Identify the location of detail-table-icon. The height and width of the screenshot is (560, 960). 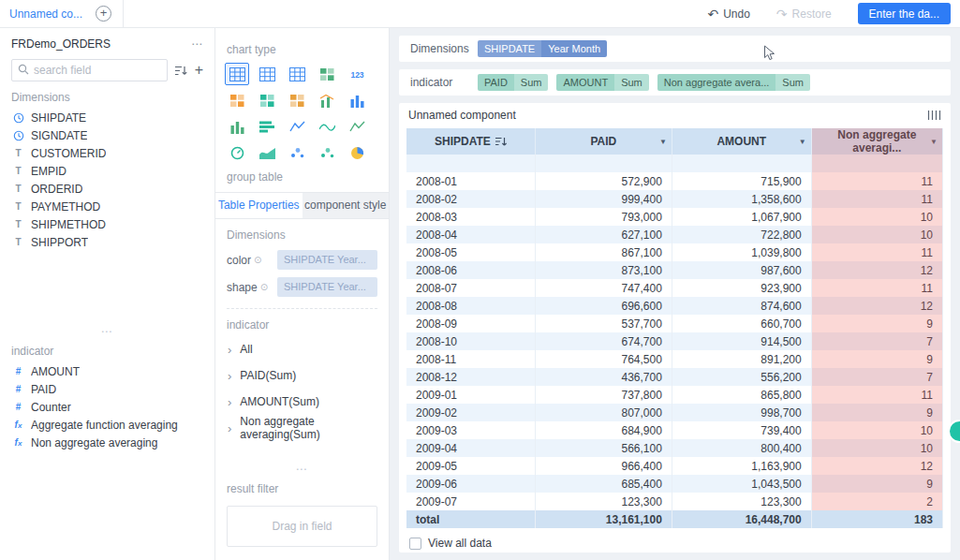
(297, 74).